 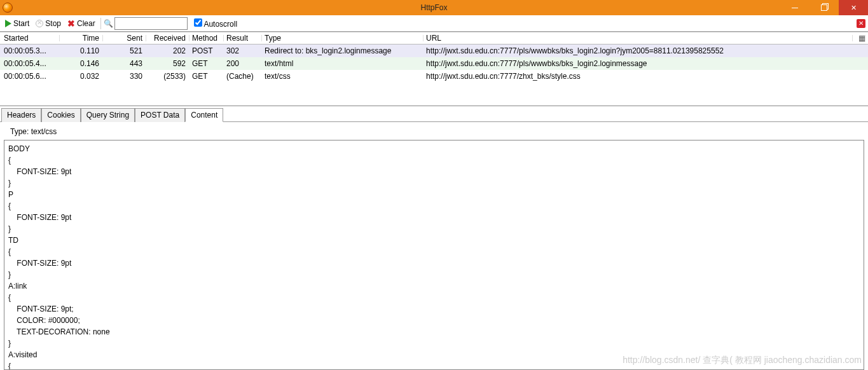 What do you see at coordinates (8, 8) in the screenshot?
I see `firefox-icon` at bounding box center [8, 8].